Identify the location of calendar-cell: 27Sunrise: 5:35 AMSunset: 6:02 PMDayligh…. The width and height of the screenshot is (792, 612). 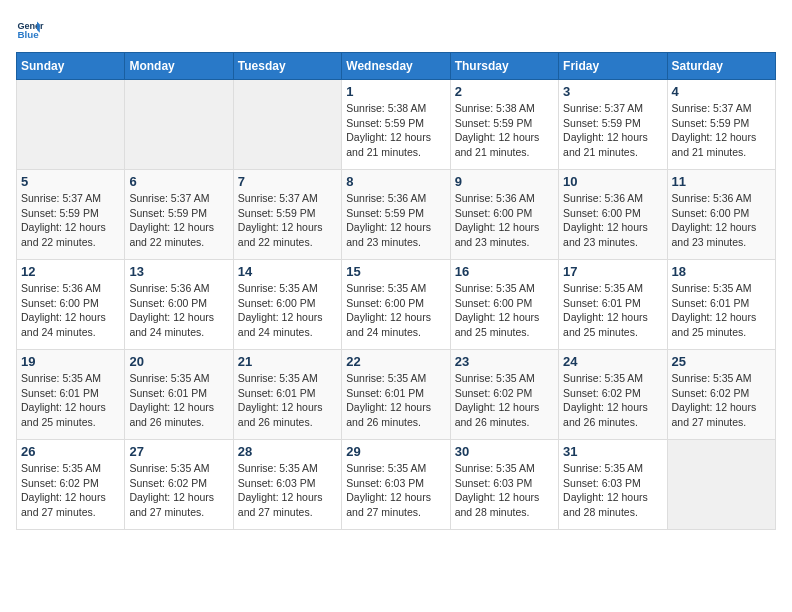
(179, 485).